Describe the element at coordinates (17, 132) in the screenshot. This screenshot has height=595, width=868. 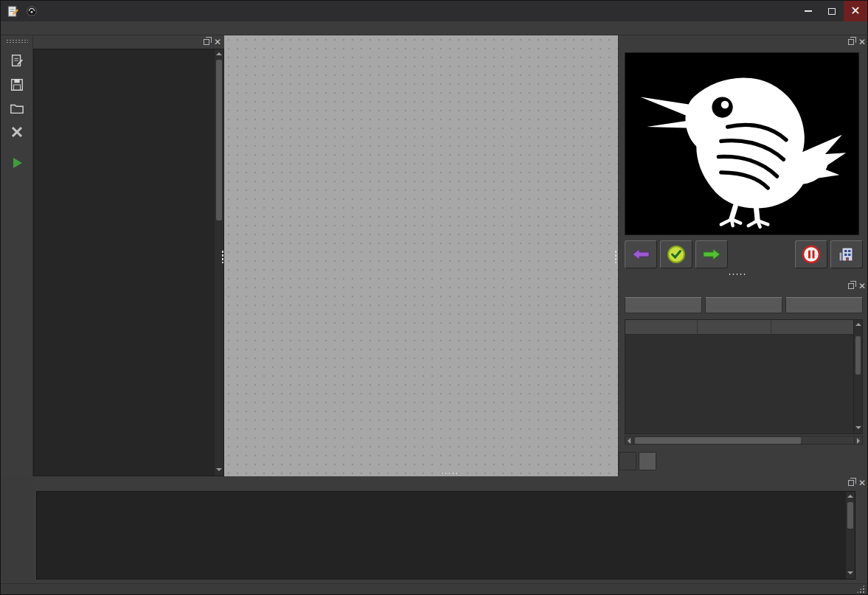
I see `close-project-button` at that location.